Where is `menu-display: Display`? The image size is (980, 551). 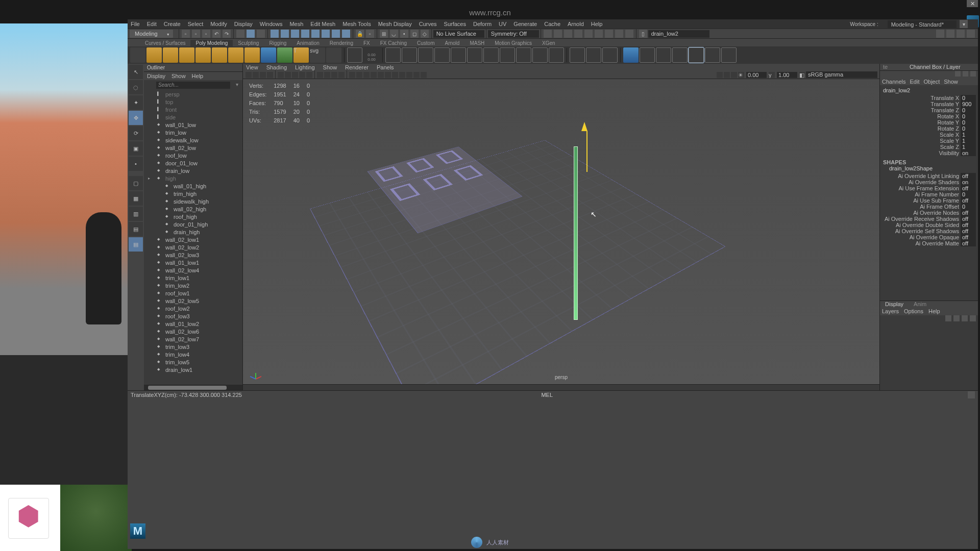 menu-display: Display is located at coordinates (243, 24).